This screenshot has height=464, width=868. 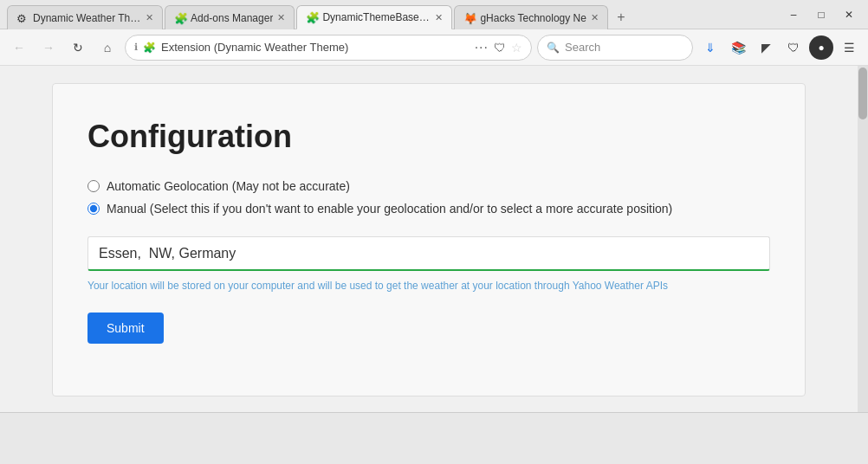 I want to click on tab-label-2: Add-ons Manager, so click(x=232, y=18).